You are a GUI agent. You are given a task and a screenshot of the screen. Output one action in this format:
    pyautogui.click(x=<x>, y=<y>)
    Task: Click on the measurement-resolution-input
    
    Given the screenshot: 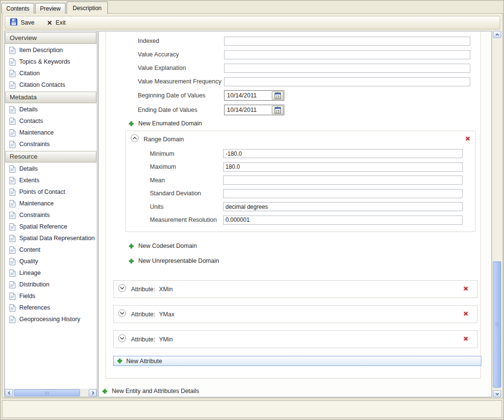 What is the action you would take?
    pyautogui.click(x=343, y=220)
    